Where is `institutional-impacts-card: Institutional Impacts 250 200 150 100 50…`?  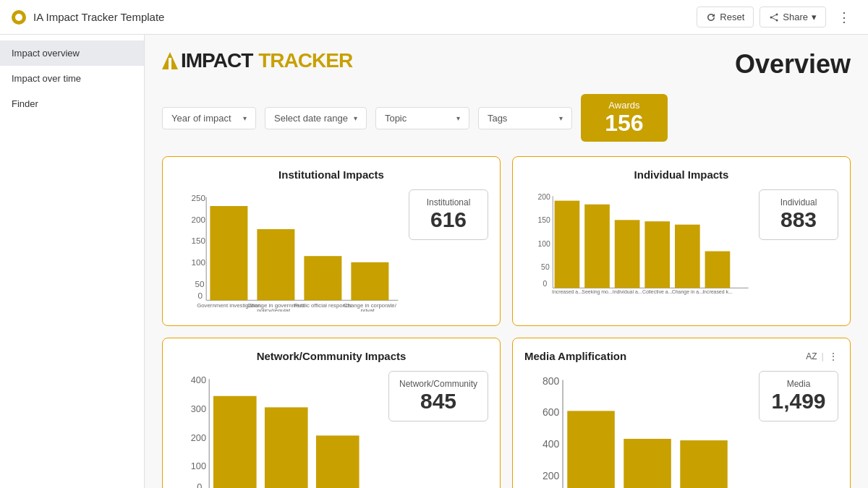
institutional-impacts-card: Institutional Impacts 250 200 150 100 50… is located at coordinates (331, 241).